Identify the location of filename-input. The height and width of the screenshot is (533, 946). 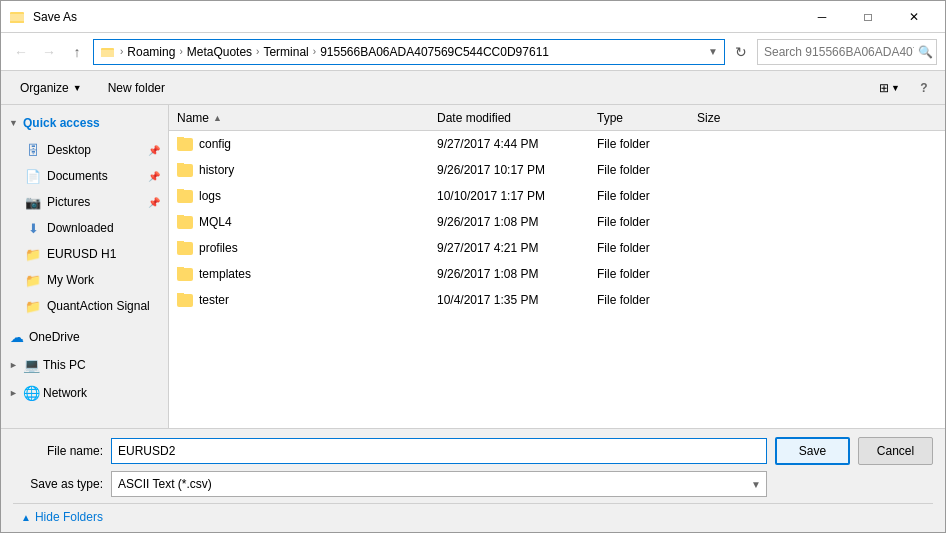
(439, 451).